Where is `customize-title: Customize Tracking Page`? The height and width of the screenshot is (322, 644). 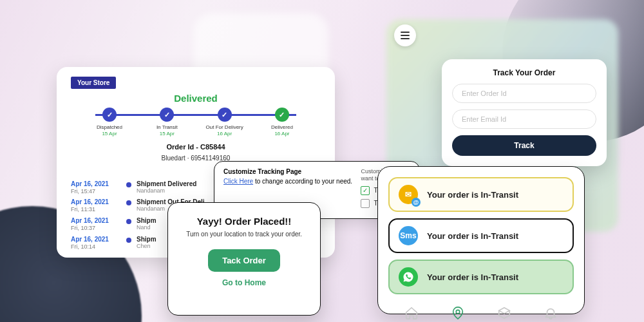
customize-title: Customize Tracking Page is located at coordinates (288, 171).